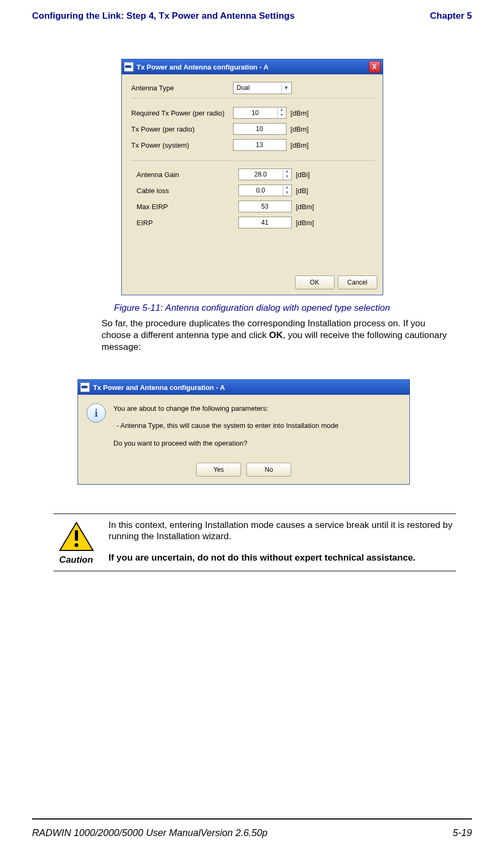 The height and width of the screenshot is (858, 504). Describe the element at coordinates (257, 443) in the screenshot. I see `confirm-line-3: Do you want to proceed with the operatio…` at that location.